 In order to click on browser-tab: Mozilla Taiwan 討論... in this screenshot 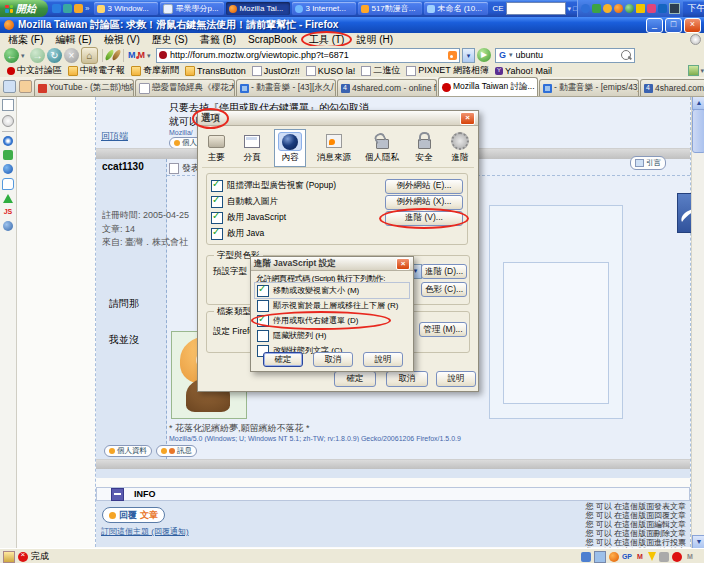, I will do `click(488, 86)`.